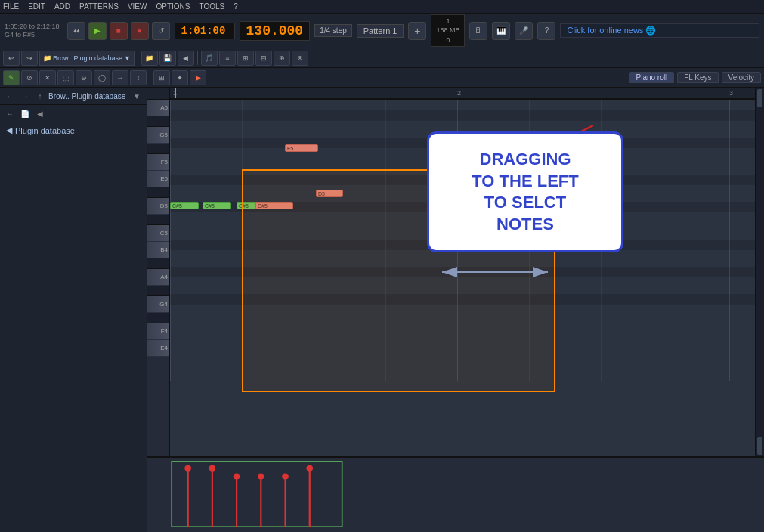 This screenshot has height=532, width=764. Describe the element at coordinates (159, 206) in the screenshot. I see `key-d5: D5` at that location.